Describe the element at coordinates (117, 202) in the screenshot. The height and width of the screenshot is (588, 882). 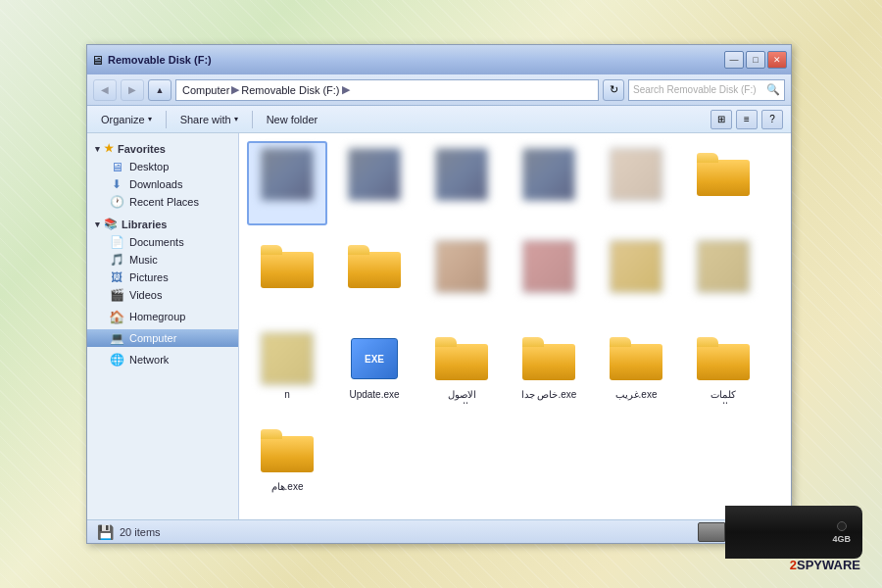
I see `recent-icon: 🕐` at that location.